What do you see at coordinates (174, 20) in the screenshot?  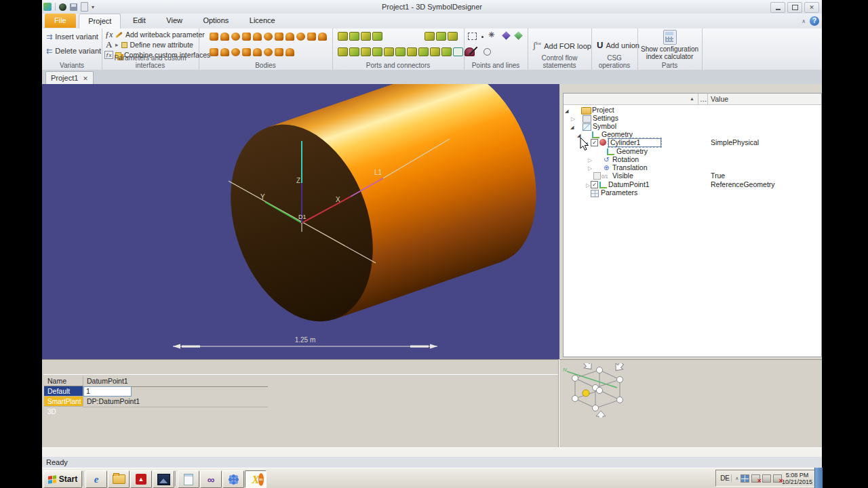 I see `tab-view: View` at bounding box center [174, 20].